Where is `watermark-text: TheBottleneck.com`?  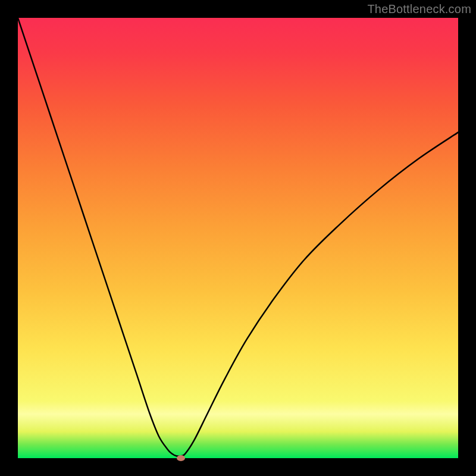
watermark-text: TheBottleneck.com is located at coordinates (419, 10).